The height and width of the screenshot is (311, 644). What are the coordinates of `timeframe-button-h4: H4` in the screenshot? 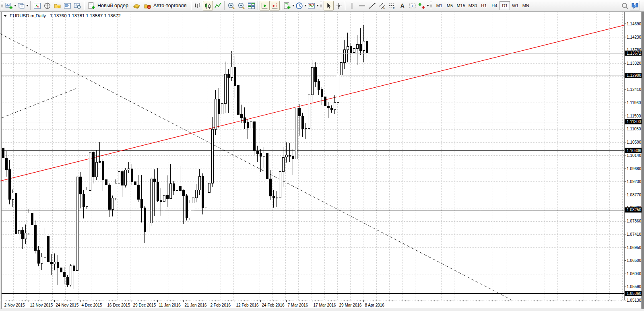 It's located at (494, 6).